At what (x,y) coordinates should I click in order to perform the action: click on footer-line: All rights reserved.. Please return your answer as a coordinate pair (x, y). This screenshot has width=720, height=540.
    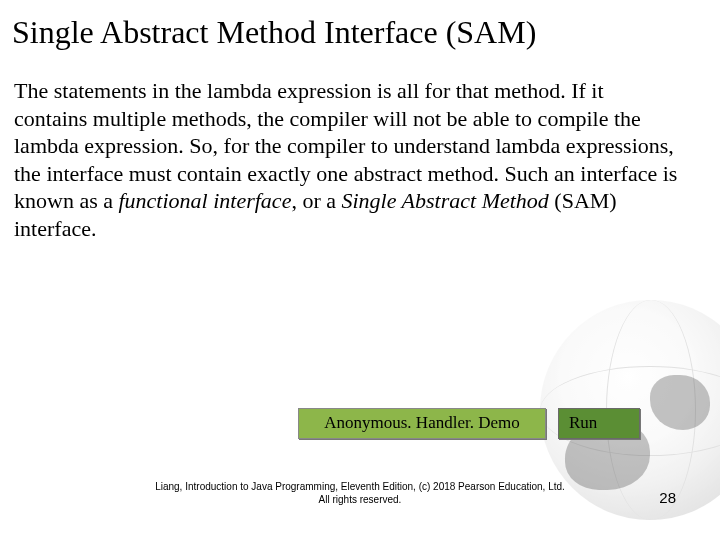
    Looking at the image, I should click on (360, 500).